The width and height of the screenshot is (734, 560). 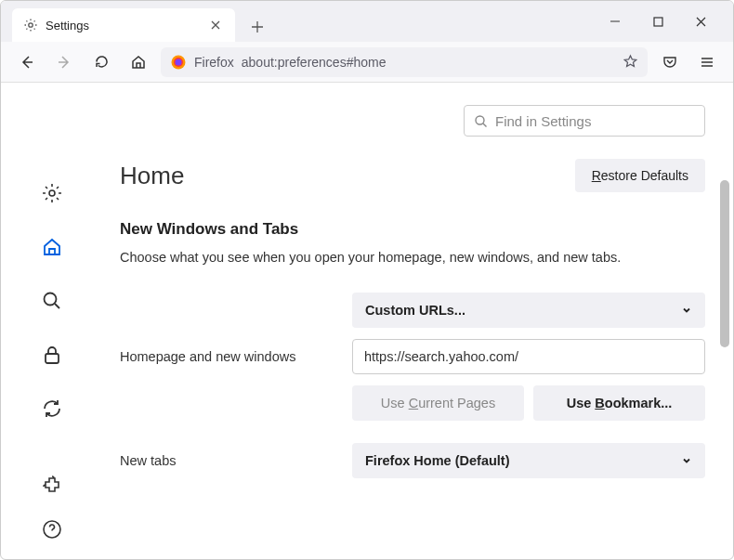 What do you see at coordinates (439, 403) in the screenshot?
I see `use-current-pages-button: Use Current Pages` at bounding box center [439, 403].